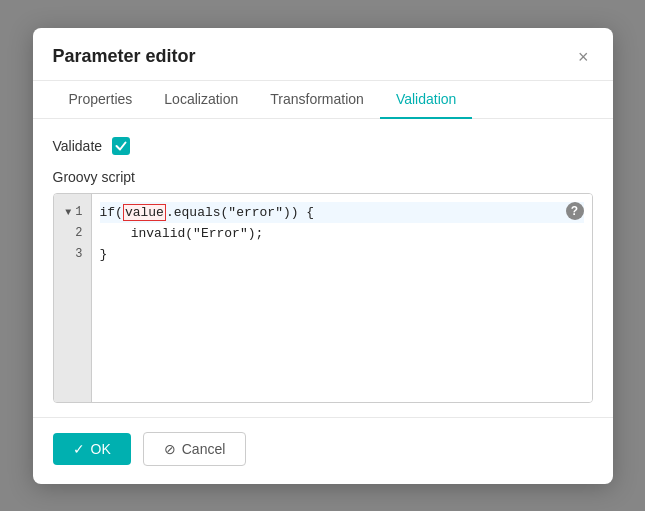  Describe the element at coordinates (342, 212) in the screenshot. I see `code-line-1: if(value.equals("error")) {` at that location.